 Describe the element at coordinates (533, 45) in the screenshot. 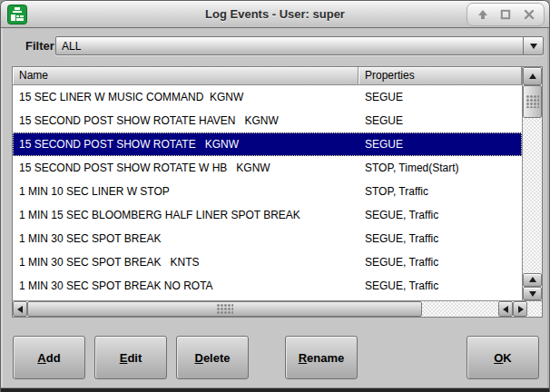

I see `filter-dropdown-arrow-button` at that location.